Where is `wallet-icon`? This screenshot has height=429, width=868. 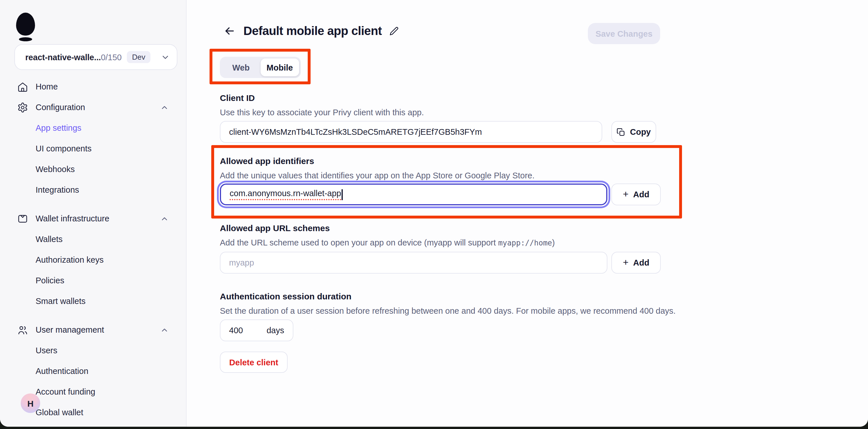 wallet-icon is located at coordinates (22, 219).